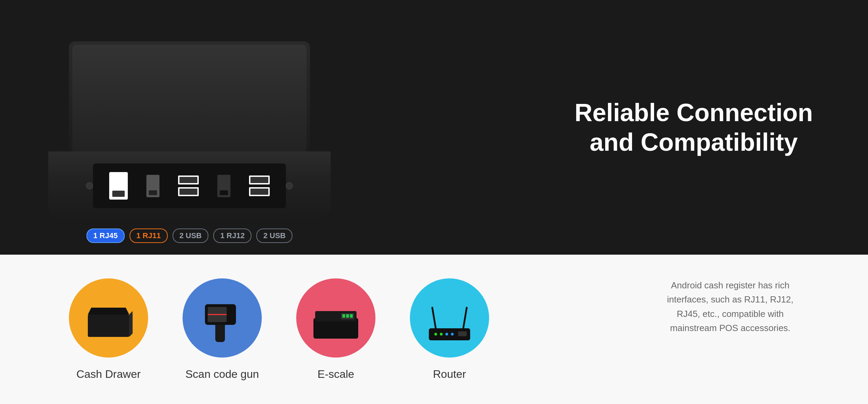 This screenshot has width=868, height=404. I want to click on headline: Reliable Connection and Compatibility, so click(694, 127).